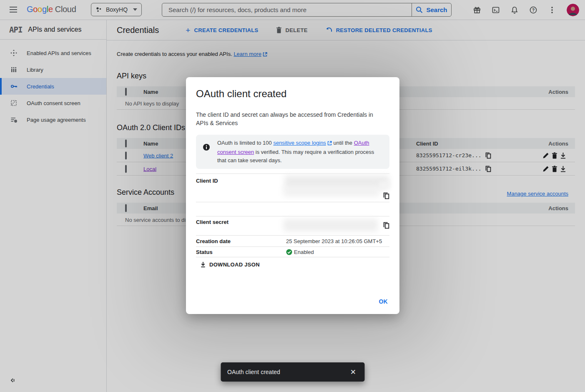  What do you see at coordinates (293, 226) in the screenshot?
I see `client-secret-row: Client secret` at bounding box center [293, 226].